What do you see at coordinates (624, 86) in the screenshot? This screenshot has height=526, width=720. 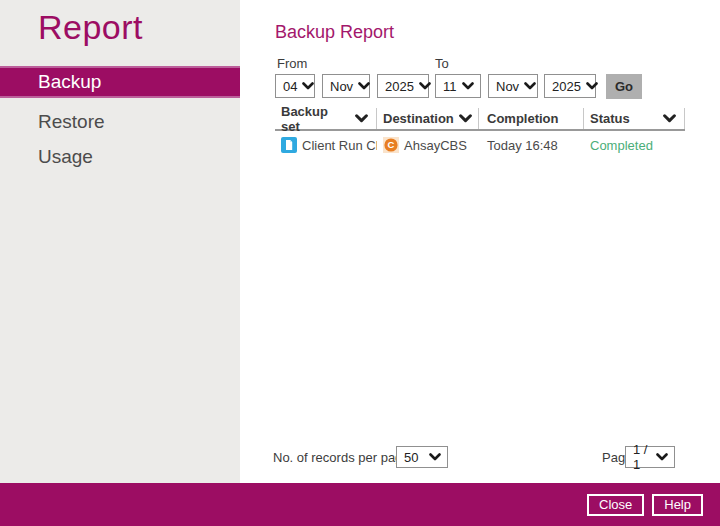 I see `go-button: Go` at bounding box center [624, 86].